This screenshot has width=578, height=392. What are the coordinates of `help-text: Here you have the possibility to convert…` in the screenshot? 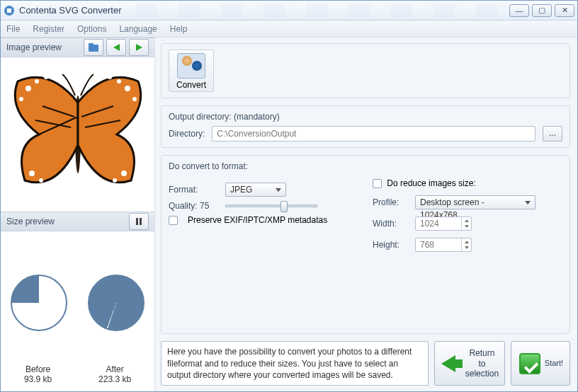 It's located at (295, 364).